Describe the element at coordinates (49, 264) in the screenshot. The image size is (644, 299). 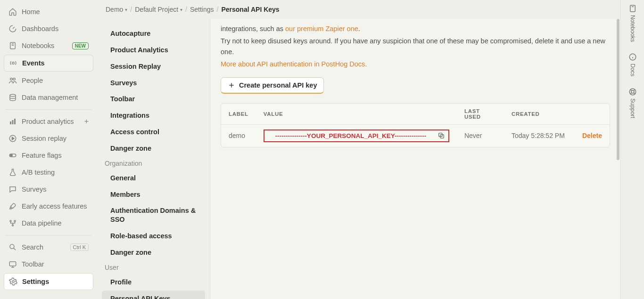
I see `sidebar-item-toolbar: Toolbar` at that location.